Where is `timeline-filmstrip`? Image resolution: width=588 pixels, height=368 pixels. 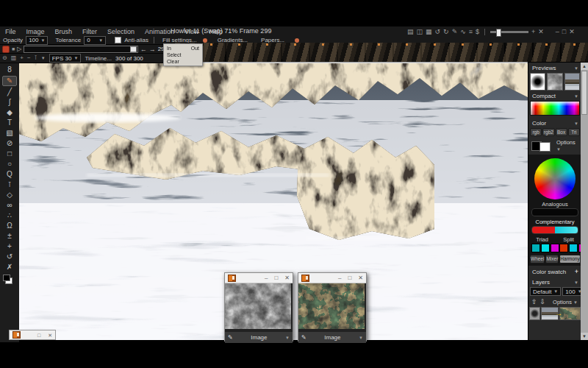
timeline-filmstrip is located at coordinates (379, 53).